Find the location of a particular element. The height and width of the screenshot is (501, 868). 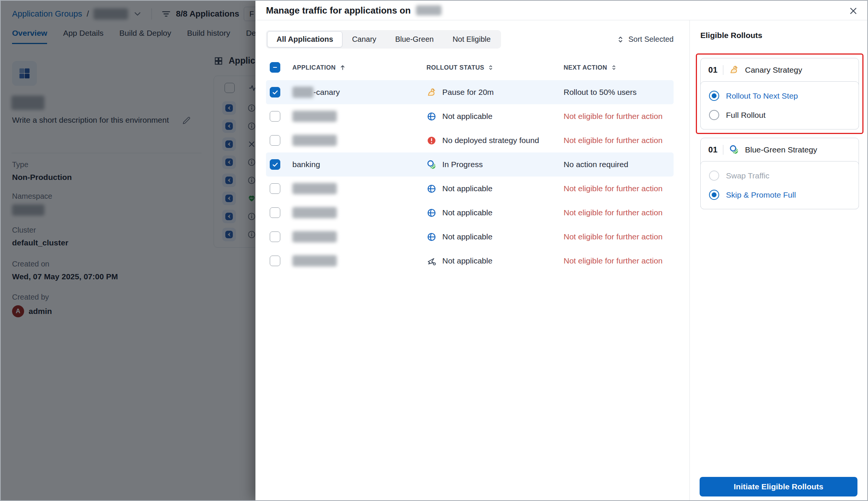

table-row: bankingIn ProgressNo action required is located at coordinates (470, 164).